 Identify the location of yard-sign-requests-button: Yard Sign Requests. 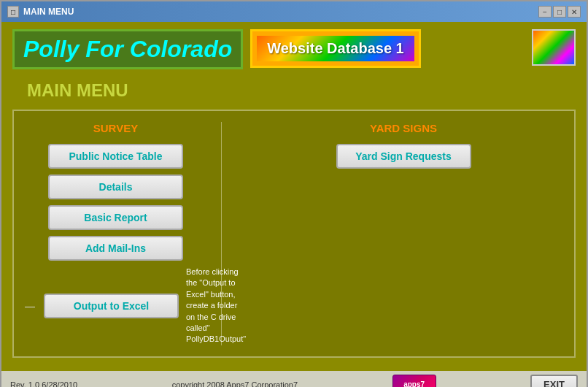
(404, 156).